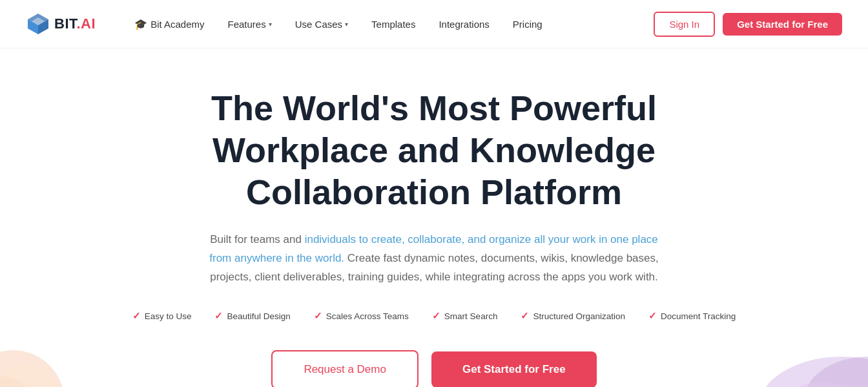  I want to click on blob-left-decoration, so click(39, 362).